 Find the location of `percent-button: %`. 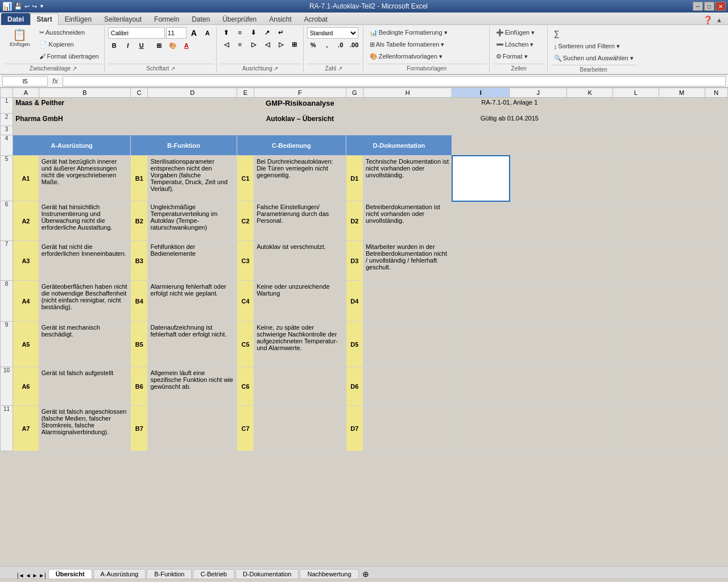

percent-button: % is located at coordinates (313, 45).